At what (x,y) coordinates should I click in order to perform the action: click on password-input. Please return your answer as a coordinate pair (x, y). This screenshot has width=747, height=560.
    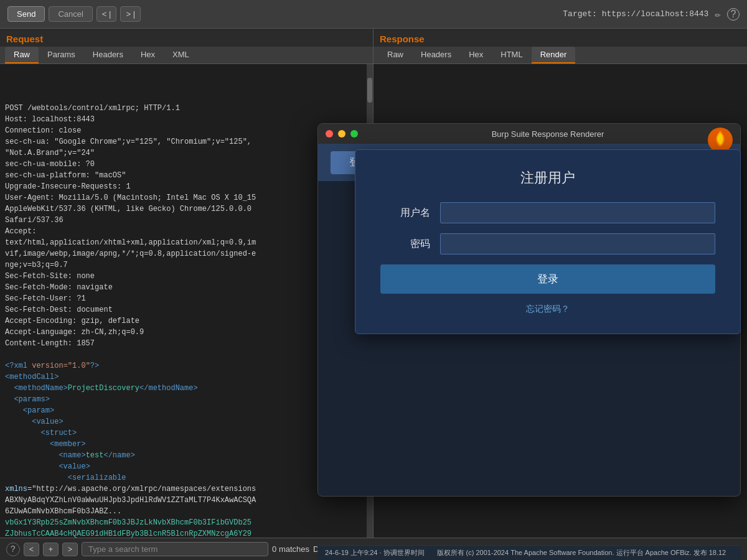
    Looking at the image, I should click on (578, 244).